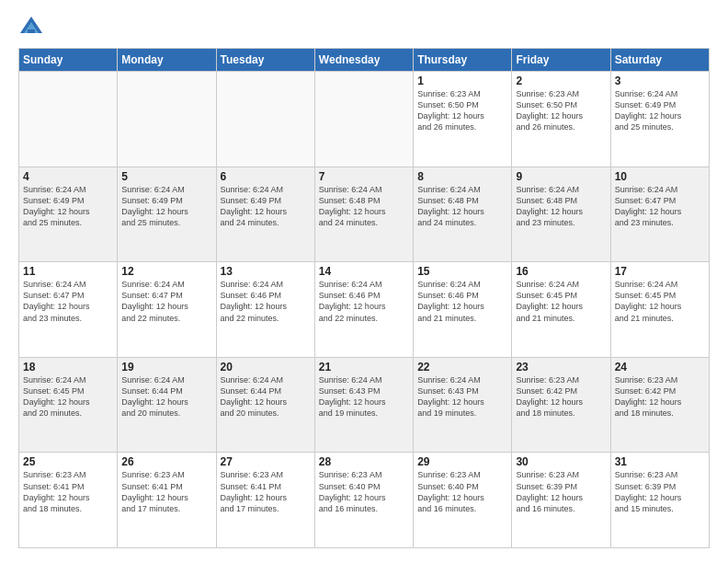 This screenshot has width=728, height=563. What do you see at coordinates (68, 214) in the screenshot?
I see `calendar-day-cell: 4Sunrise: 6:24 AM Sunset: 6:49 PM Daylig…` at bounding box center [68, 214].